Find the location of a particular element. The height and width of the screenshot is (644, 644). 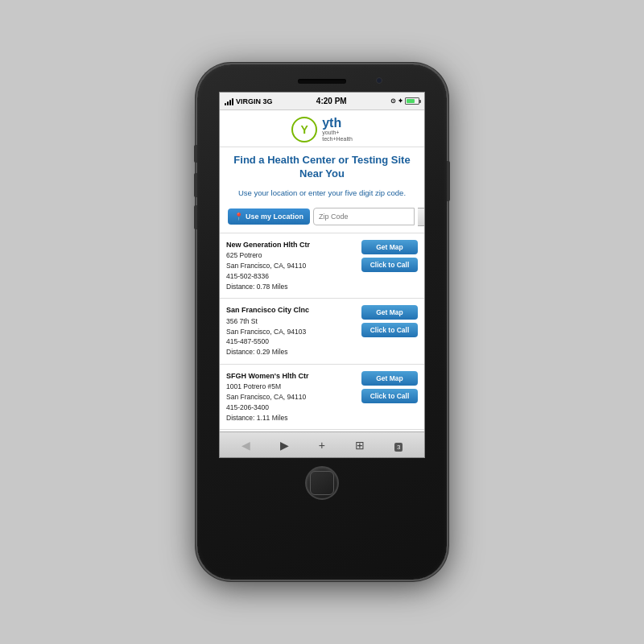

result-3-address1: 1001 Potrero #5M is located at coordinates (291, 386).